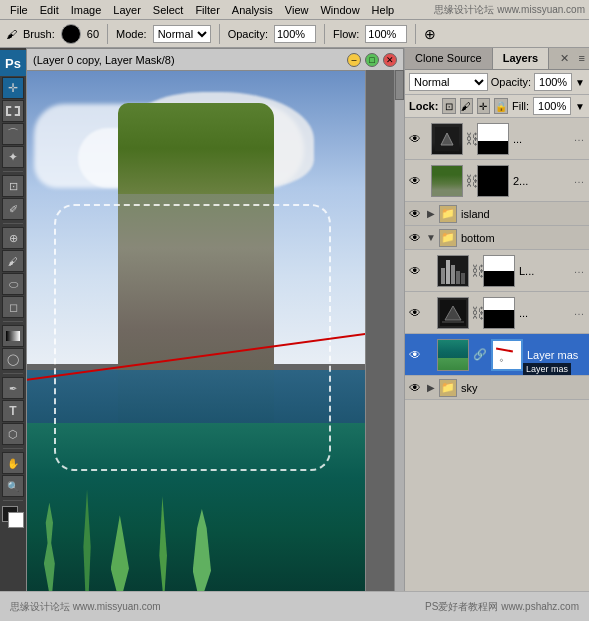 The width and height of the screenshot is (589, 621). Describe the element at coordinates (386, 34) in the screenshot. I see `flow-input` at that location.